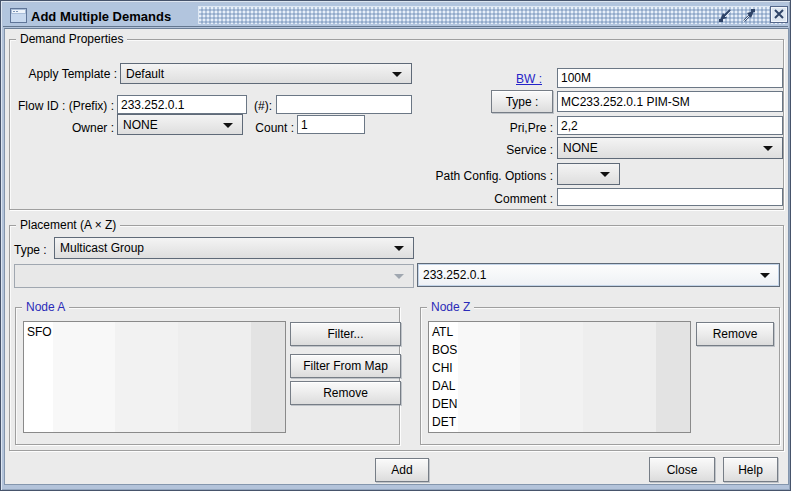 This screenshot has width=791, height=491. What do you see at coordinates (580, 148) in the screenshot?
I see `service-value: NONE` at bounding box center [580, 148].